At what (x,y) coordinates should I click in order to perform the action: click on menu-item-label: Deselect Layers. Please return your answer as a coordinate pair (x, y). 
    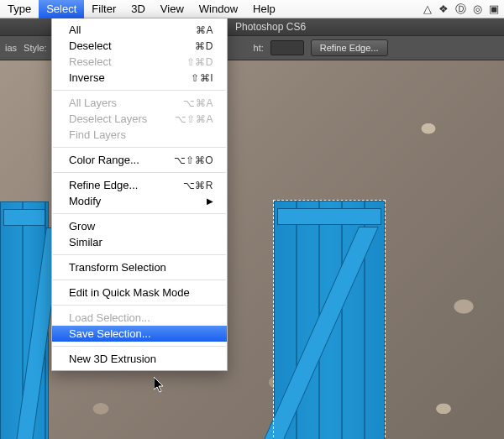
    Looking at the image, I should click on (122, 119).